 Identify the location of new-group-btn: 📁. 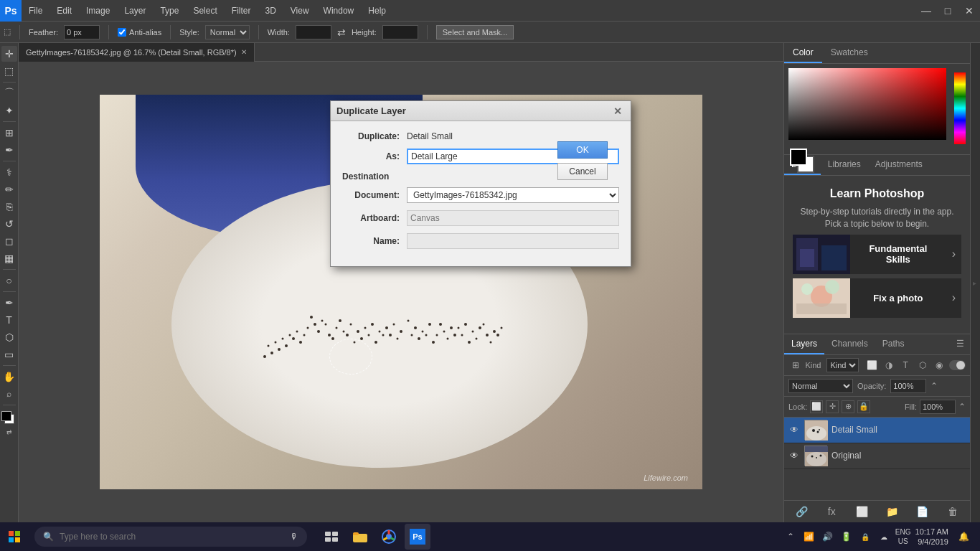
(892, 512).